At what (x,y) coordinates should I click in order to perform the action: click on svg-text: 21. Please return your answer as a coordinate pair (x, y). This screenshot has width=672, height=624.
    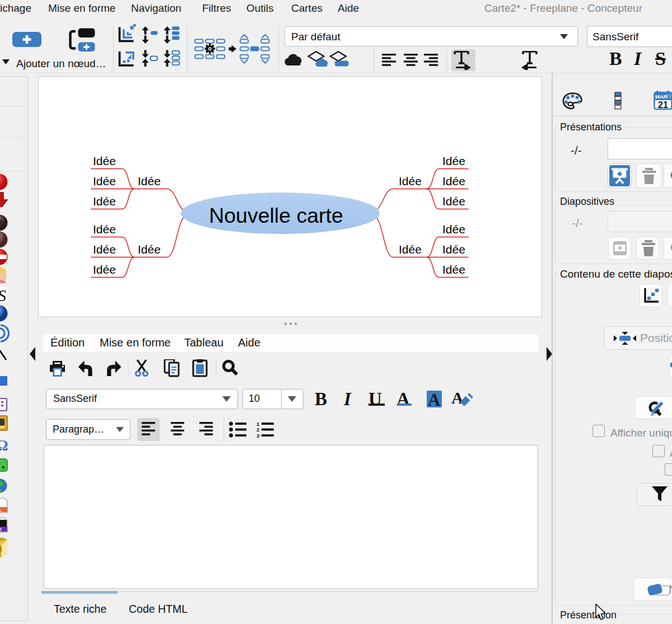
    Looking at the image, I should click on (663, 105).